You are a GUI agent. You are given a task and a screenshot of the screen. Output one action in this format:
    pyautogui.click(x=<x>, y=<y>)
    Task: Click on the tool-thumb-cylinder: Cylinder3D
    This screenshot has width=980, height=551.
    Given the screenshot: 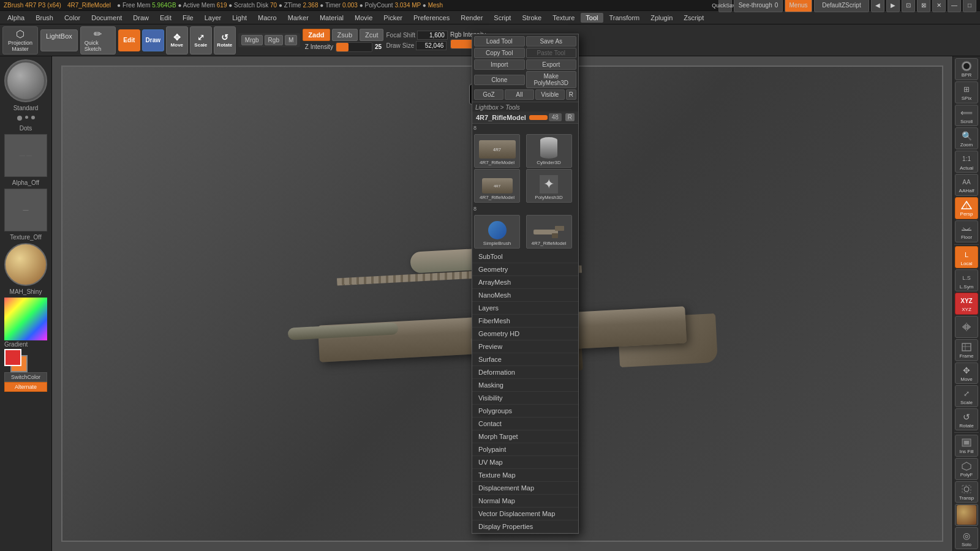 What is the action you would take?
    pyautogui.click(x=549, y=151)
    